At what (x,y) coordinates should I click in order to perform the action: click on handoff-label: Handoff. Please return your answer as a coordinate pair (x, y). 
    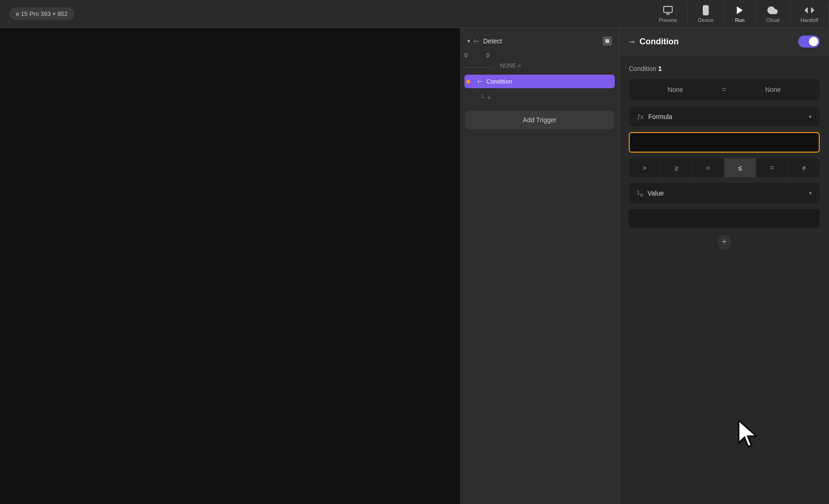
    Looking at the image, I should click on (809, 20).